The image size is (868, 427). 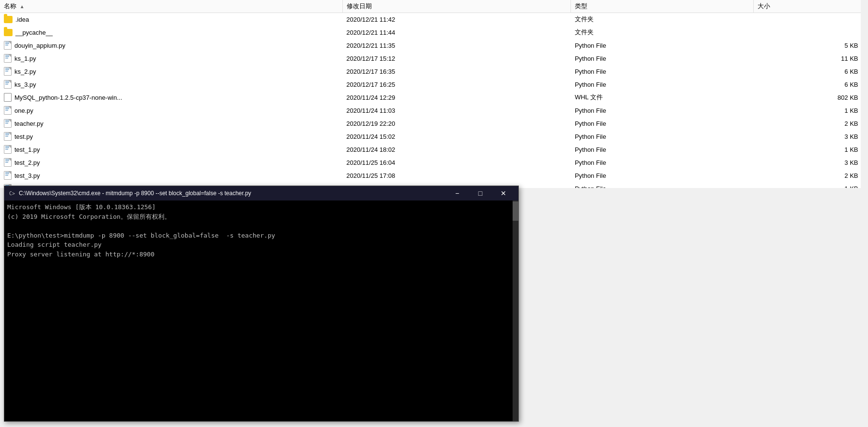 What do you see at coordinates (663, 97) in the screenshot?
I see `file-type: WHL 文件` at bounding box center [663, 97].